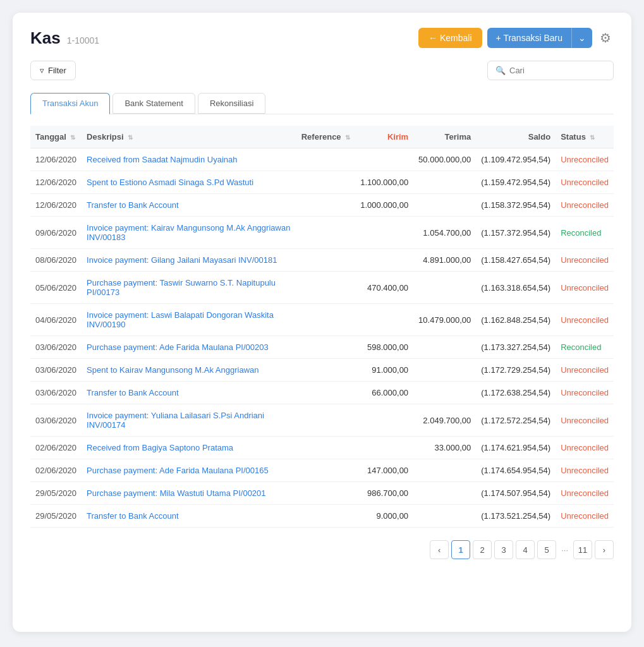 The width and height of the screenshot is (644, 647). I want to click on table-row: 02/06/2020 Received from Bagiya Saptono …, so click(322, 448).